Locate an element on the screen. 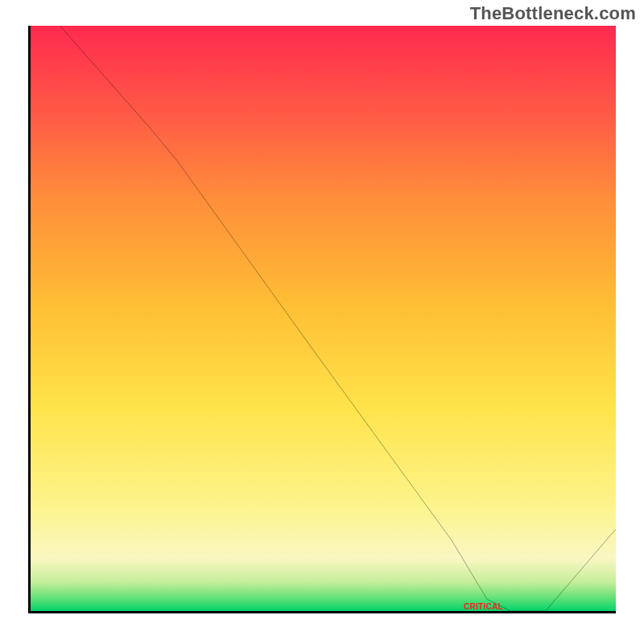 The width and height of the screenshot is (644, 644). min-marker-label: CRITICAL is located at coordinates (483, 607).